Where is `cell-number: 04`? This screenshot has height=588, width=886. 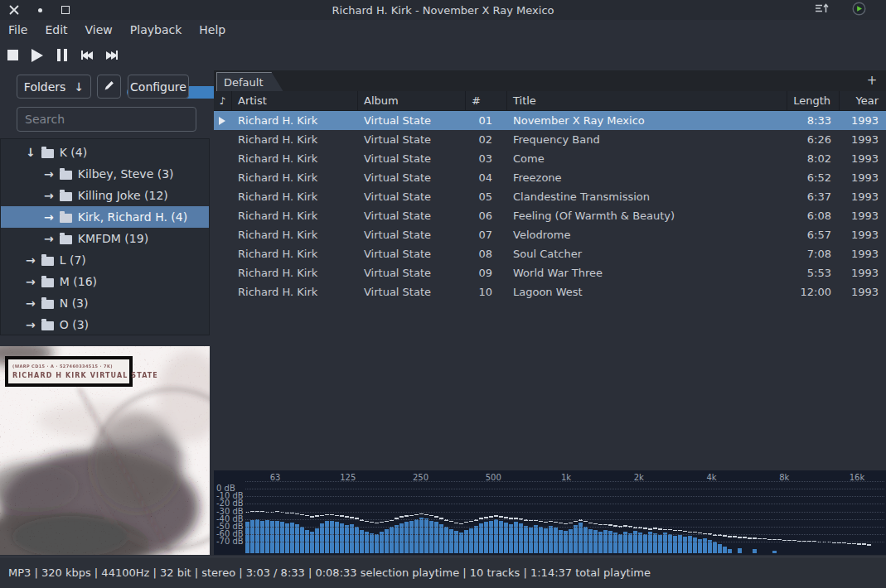
cell-number: 04 is located at coordinates (487, 177).